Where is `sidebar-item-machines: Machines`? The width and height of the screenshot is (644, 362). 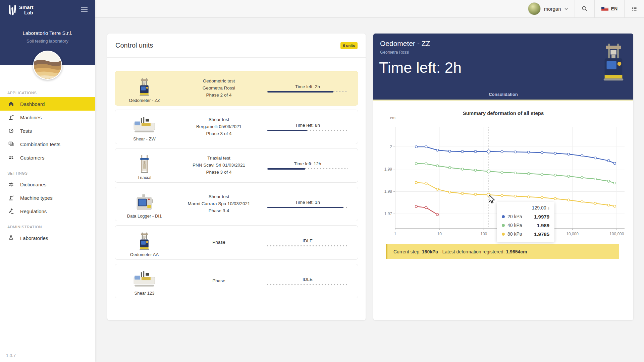
sidebar-item-machines: Machines is located at coordinates (48, 117).